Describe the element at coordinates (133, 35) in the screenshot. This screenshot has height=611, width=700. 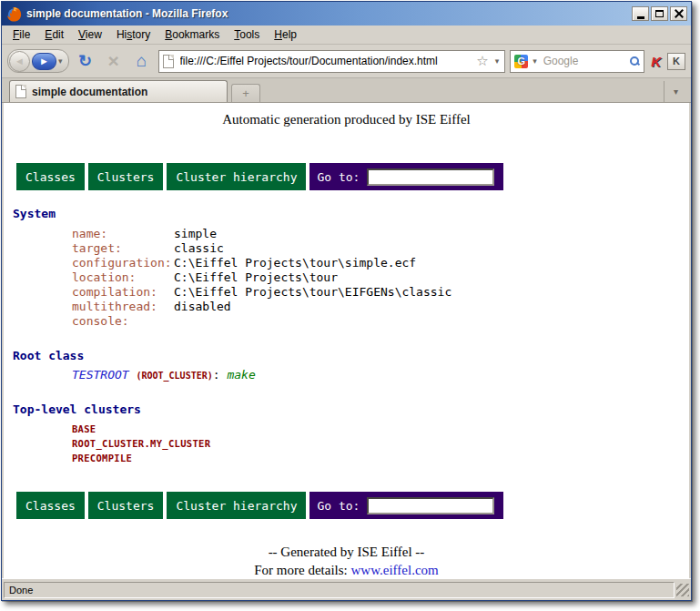
I see `menu-item-history: History` at that location.